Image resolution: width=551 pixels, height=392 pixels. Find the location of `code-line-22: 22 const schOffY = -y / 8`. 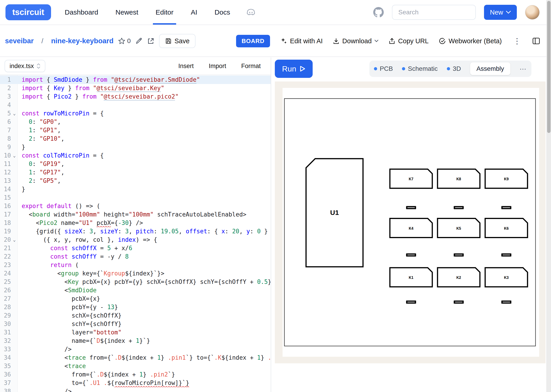

code-line-22: 22 const schOffY = -y / 8 is located at coordinates (135, 257).